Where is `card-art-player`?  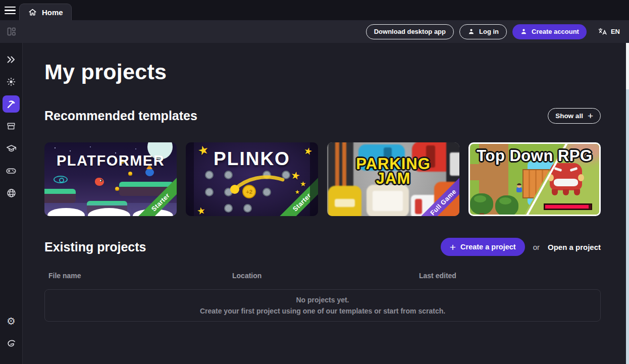
card-art-player is located at coordinates (99, 182).